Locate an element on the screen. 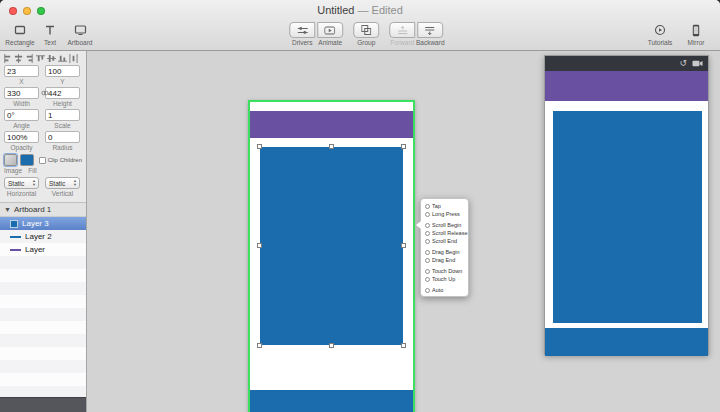 The width and height of the screenshot is (720, 412). gesture-option-scroll-release: Scroll Release is located at coordinates (444, 233).